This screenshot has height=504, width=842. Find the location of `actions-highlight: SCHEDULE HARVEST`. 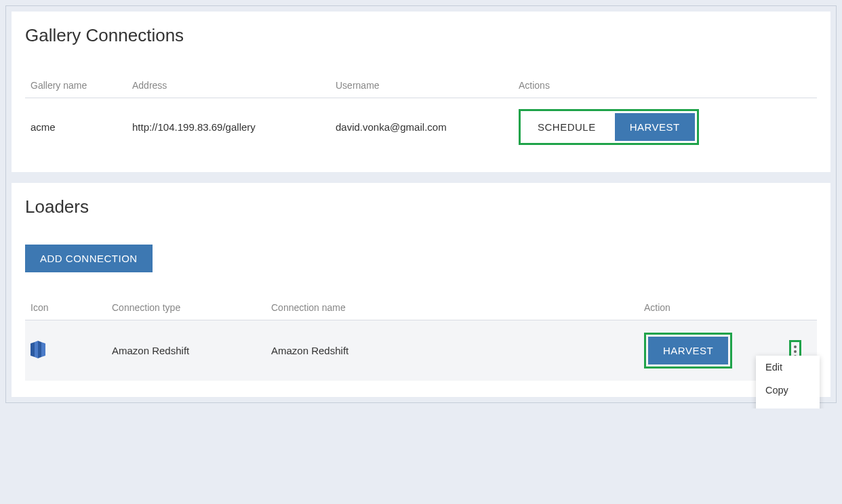

actions-highlight: SCHEDULE HARVEST is located at coordinates (609, 127).